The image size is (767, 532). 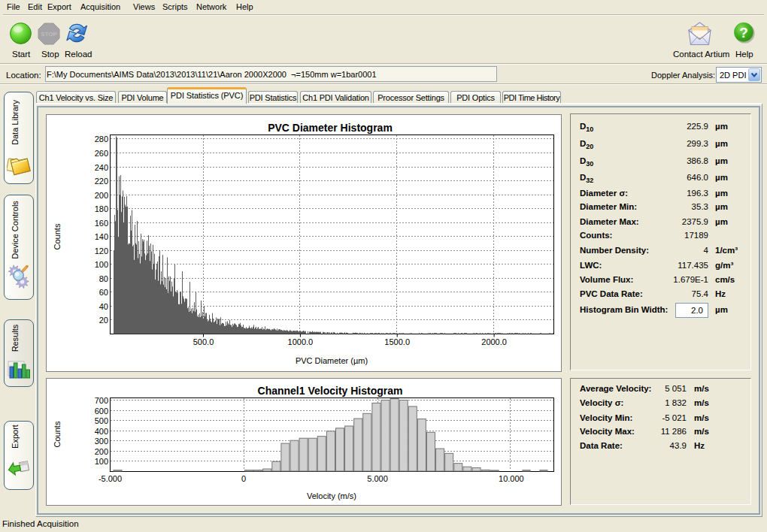 What do you see at coordinates (244, 479) in the screenshot?
I see `svg-text: 0` at bounding box center [244, 479].